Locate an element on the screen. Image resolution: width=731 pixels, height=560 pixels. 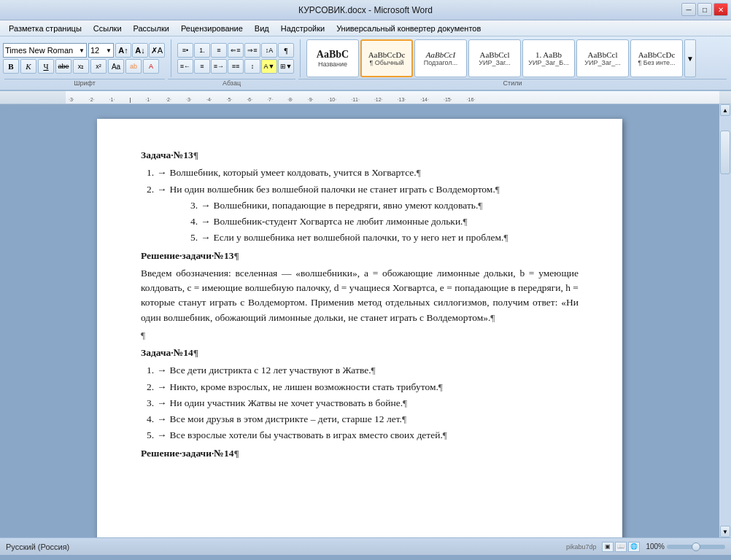
view-reader-button: 📖 is located at coordinates (621, 547).